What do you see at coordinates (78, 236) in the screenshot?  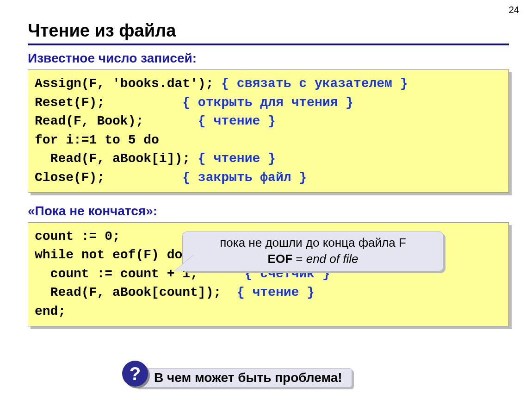 I see `code2-l1: count := 0;` at bounding box center [78, 236].